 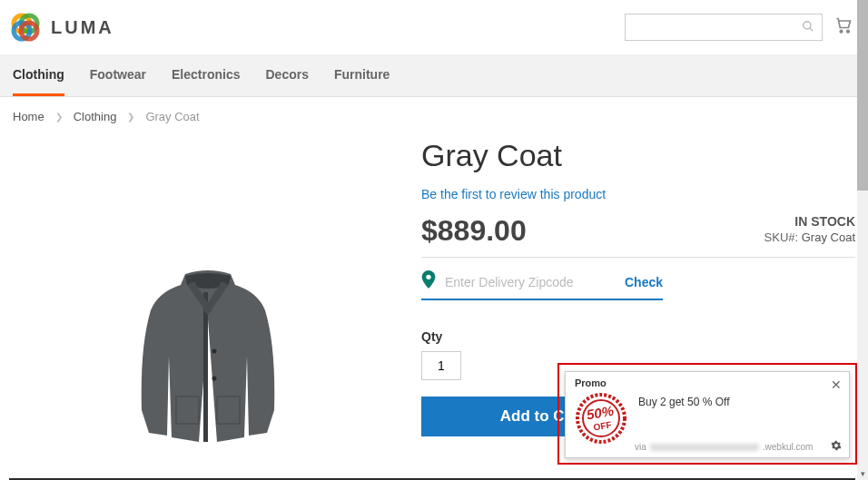 What do you see at coordinates (738, 446) in the screenshot?
I see `promo-footer: via .webkul.com` at bounding box center [738, 446].